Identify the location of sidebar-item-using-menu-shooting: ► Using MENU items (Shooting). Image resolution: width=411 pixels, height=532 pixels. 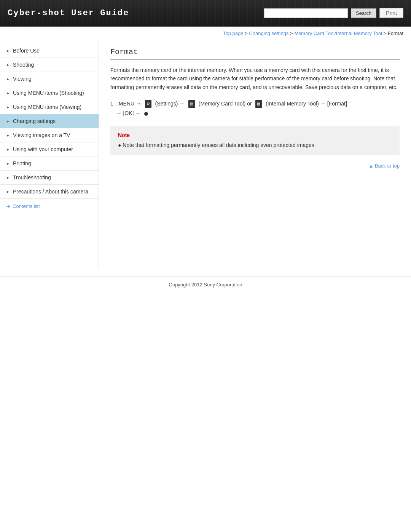
(49, 93).